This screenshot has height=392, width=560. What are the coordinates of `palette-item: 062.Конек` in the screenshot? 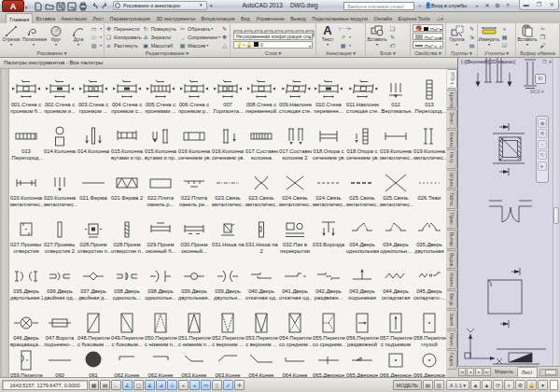 It's located at (127, 362).